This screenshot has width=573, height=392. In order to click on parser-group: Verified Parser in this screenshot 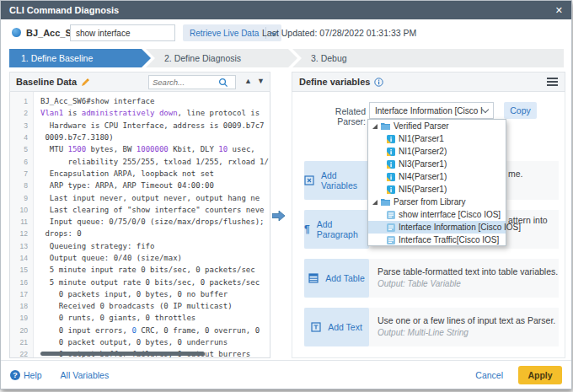, I will do `click(436, 126)`.